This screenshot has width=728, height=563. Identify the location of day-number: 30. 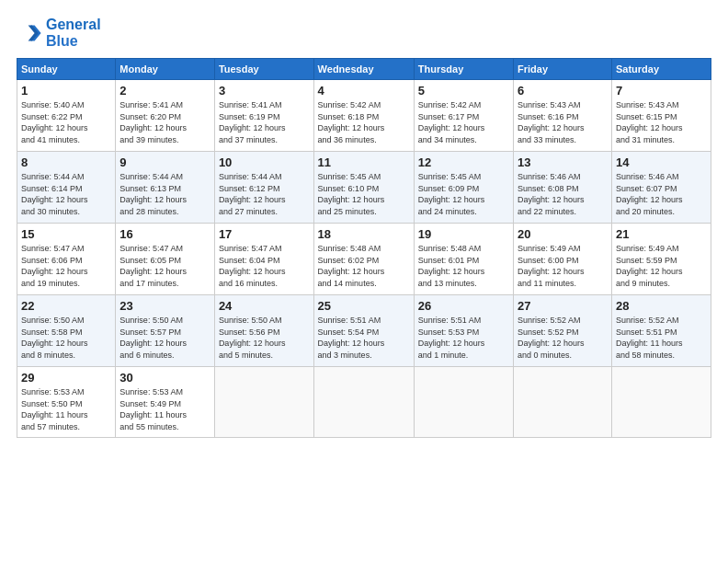
(165, 377).